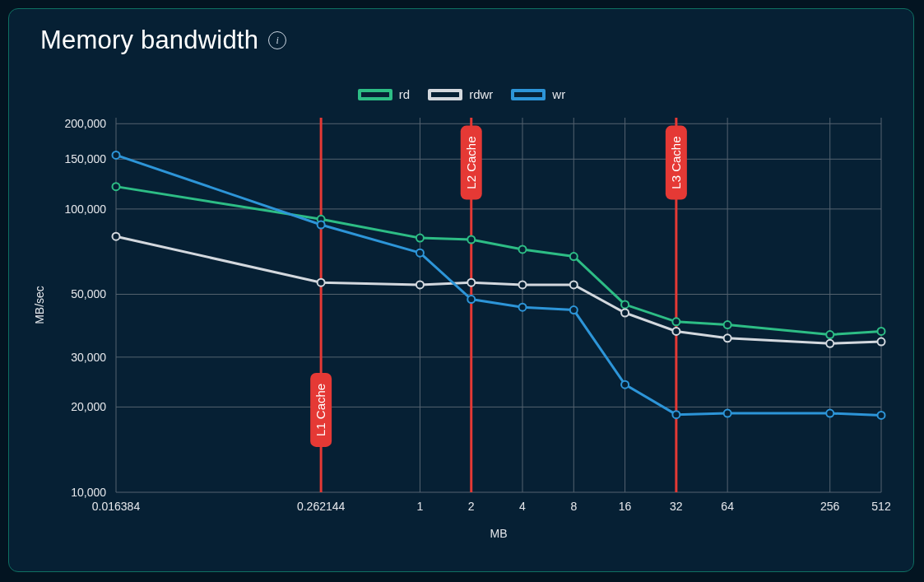 The image size is (924, 582). Describe the element at coordinates (676, 506) in the screenshot. I see `x-tick-label: 32` at that location.